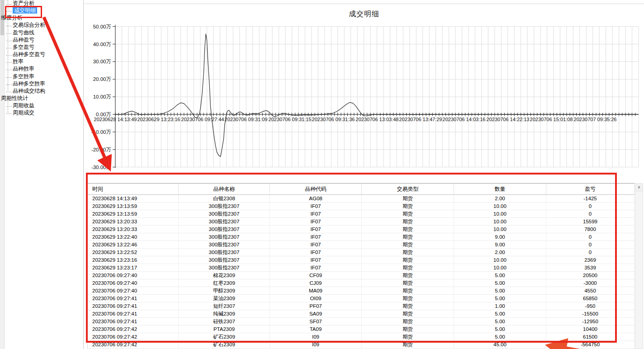 The height and width of the screenshot is (349, 644). I want to click on table-cell: SA09, so click(316, 314).